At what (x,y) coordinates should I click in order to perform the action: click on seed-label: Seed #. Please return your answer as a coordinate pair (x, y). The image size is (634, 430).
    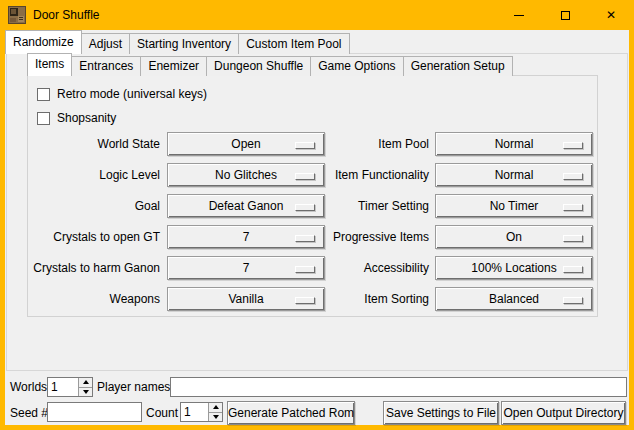
    Looking at the image, I should click on (29, 413).